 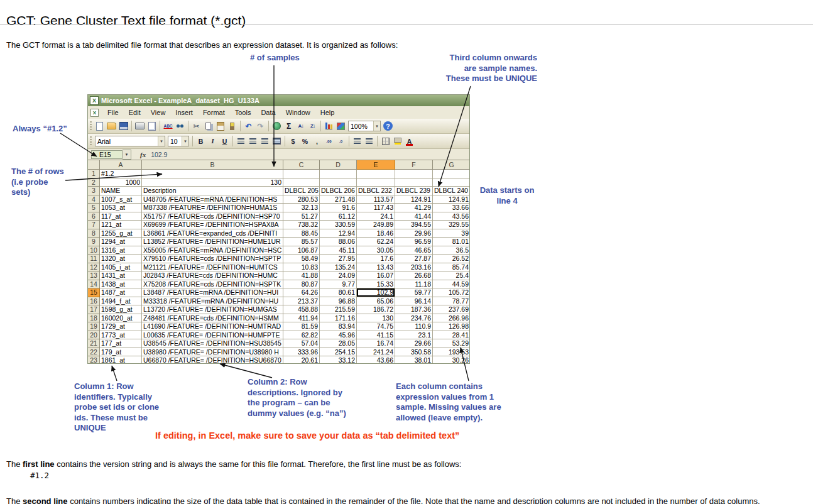 I want to click on row-header-3: 3, so click(x=94, y=191).